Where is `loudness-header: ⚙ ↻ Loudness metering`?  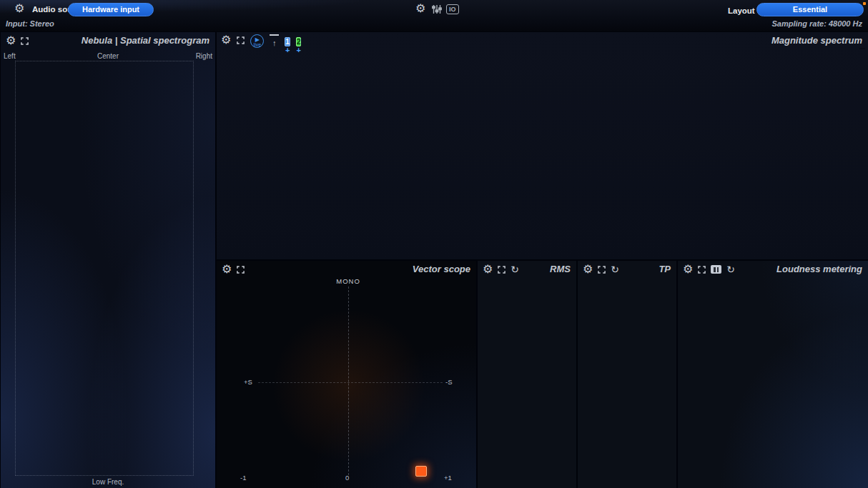 loudness-header: ⚙ ↻ Loudness metering is located at coordinates (773, 269).